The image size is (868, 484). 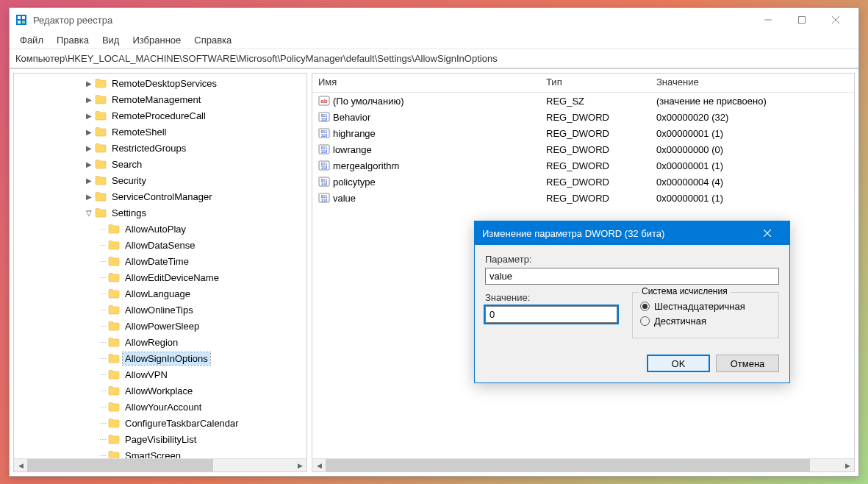 What do you see at coordinates (584, 166) in the screenshot?
I see `list-row: mergealgorithmREG_DWORD0x00000001 (1)` at bounding box center [584, 166].